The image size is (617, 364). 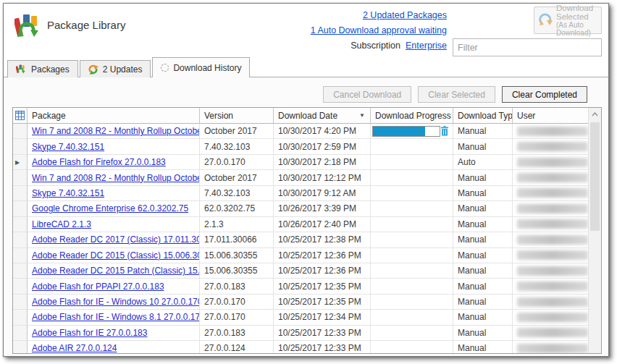 I want to click on package-link: Adobe AIR 27.0.0.124, so click(x=74, y=348).